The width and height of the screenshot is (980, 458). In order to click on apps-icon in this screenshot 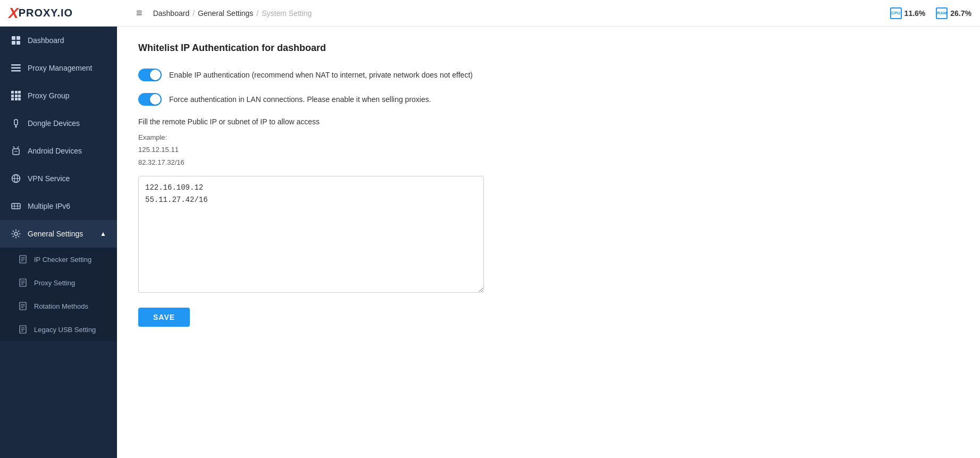, I will do `click(16, 96)`.